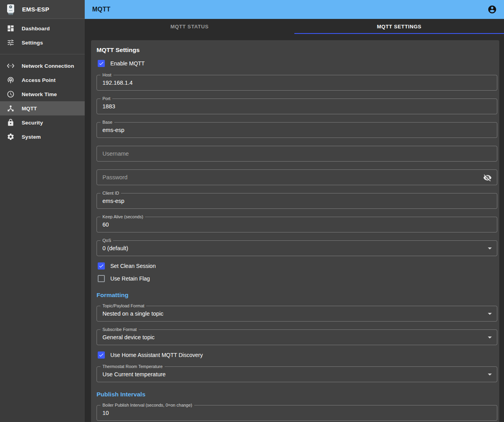 The image size is (504, 422). I want to click on app-title: EMS-ESP, so click(35, 9).